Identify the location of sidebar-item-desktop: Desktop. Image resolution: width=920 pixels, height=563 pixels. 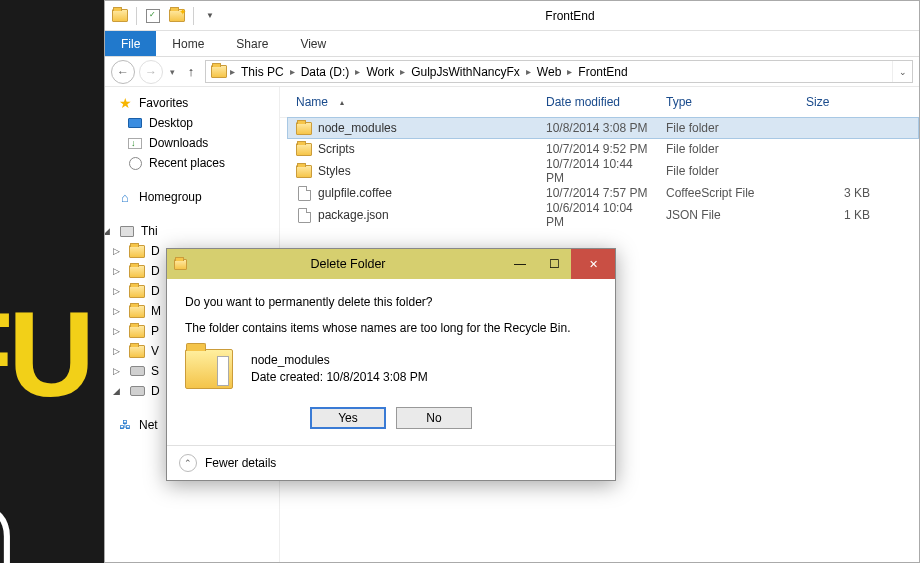
(192, 123).